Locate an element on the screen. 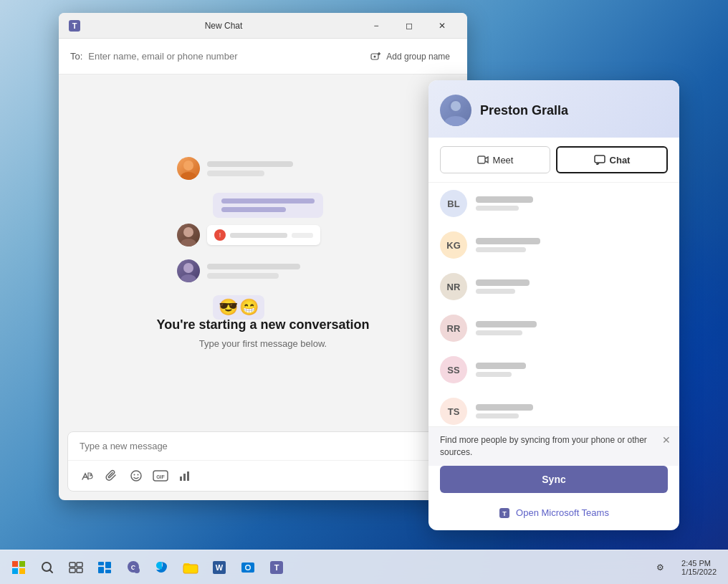  contact-avatar is located at coordinates (456, 110).